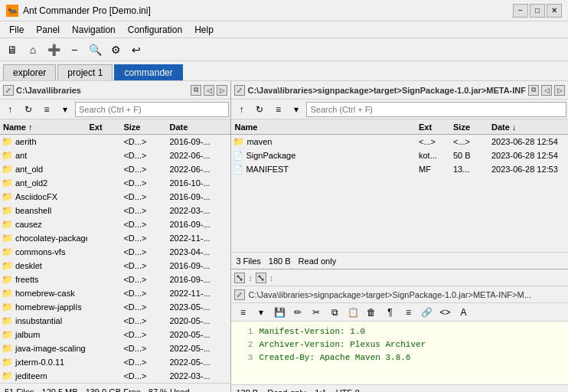  What do you see at coordinates (78, 11) in the screenshot?
I see `title-bar-left: 🐜 Ant Commander Pro [Demo.ini]` at bounding box center [78, 11].